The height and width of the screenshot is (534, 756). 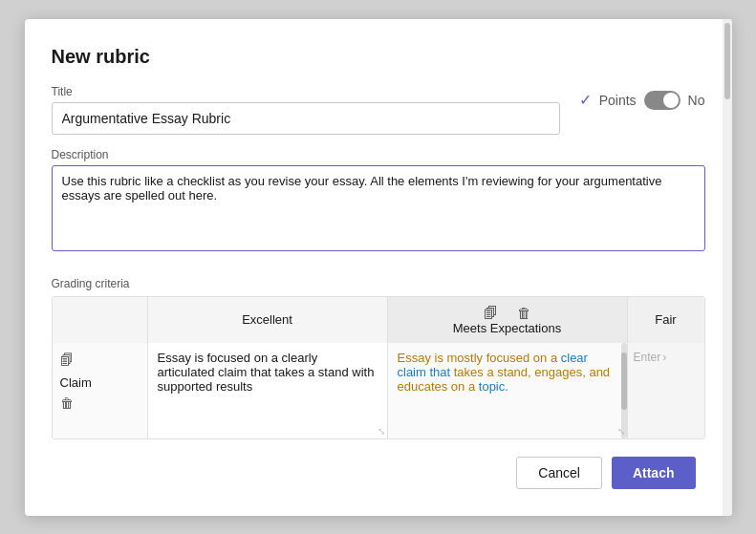 I want to click on meets-link-claim: clear claim that, so click(x=493, y=365).